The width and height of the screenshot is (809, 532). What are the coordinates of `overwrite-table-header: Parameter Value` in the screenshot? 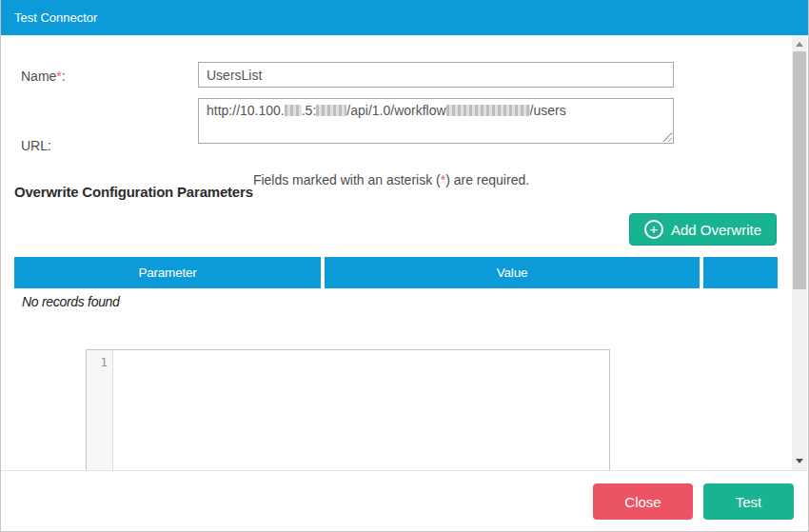 It's located at (396, 272).